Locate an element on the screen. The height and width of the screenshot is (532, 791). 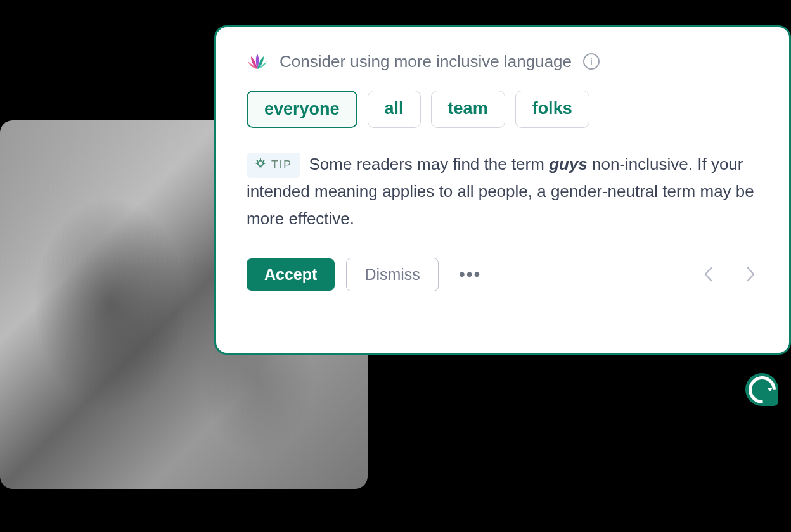
suggestion-pill-everyone: everyone is located at coordinates (302, 109).